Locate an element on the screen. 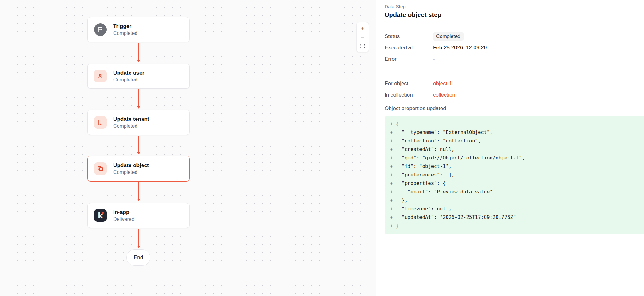 The height and width of the screenshot is (296, 644). workflow-node-update-user: Update user Completed is located at coordinates (138, 76).